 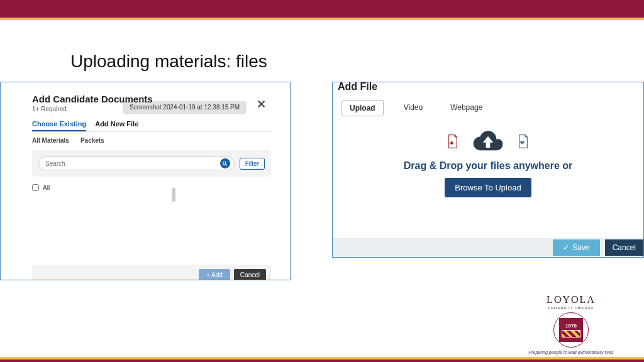 What do you see at coordinates (488, 141) in the screenshot?
I see `cloud-upload-icon` at bounding box center [488, 141].